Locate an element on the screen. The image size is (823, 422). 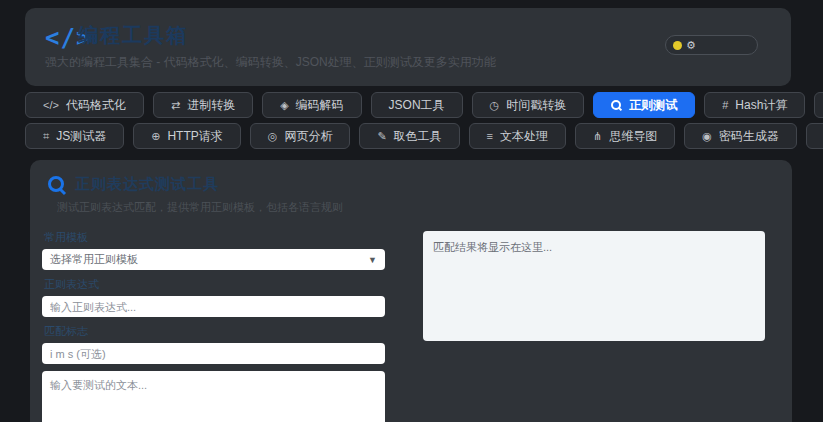
theme-indicator-dot is located at coordinates (678, 46).